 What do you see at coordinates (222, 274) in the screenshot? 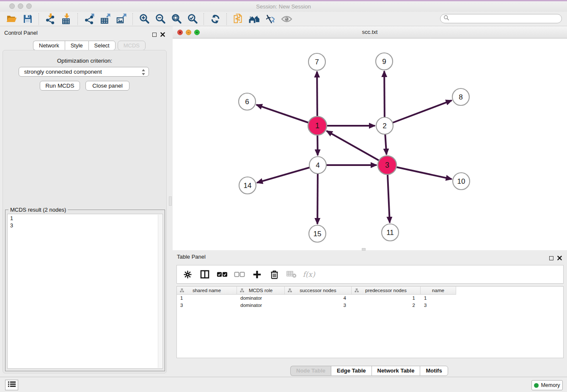
I see `select-all-icon` at bounding box center [222, 274].